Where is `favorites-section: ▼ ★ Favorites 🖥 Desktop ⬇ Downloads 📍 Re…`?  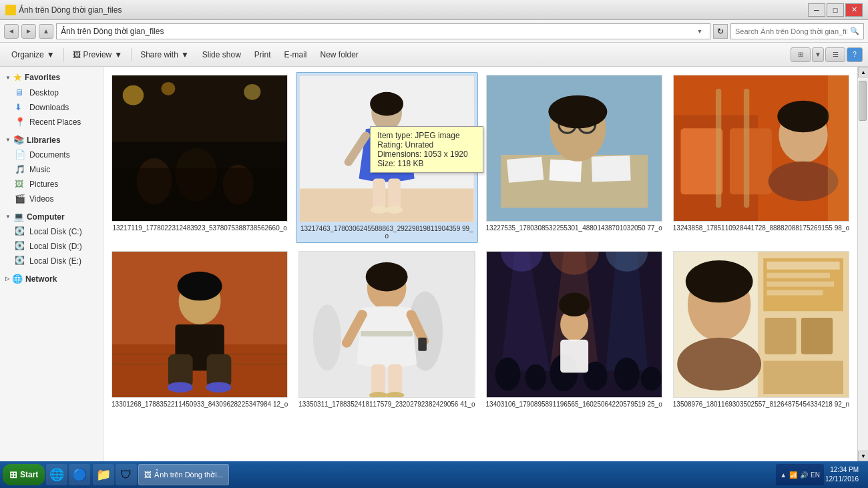 favorites-section: ▼ ★ Favorites 🖥 Desktop ⬇ Downloads 📍 Re… is located at coordinates (51, 99).